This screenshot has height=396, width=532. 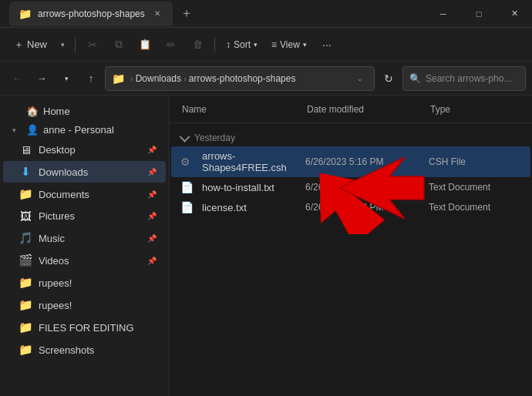 I want to click on close-button: ✕, so click(x=514, y=14).